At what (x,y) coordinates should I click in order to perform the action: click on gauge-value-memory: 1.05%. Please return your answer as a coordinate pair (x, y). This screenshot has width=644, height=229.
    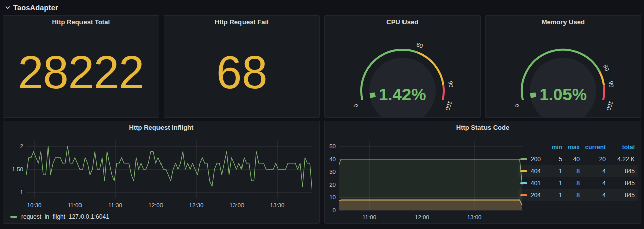
    Looking at the image, I should click on (563, 95).